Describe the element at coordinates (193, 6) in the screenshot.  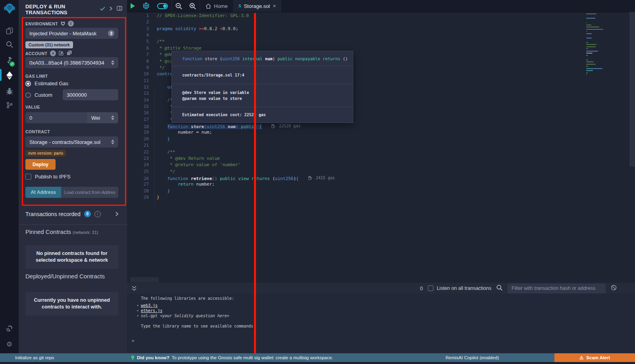
I see `zoom-in-button` at that location.